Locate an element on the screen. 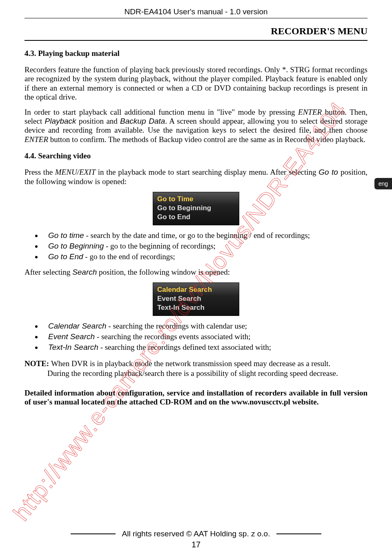  list-item: Go to time - search by the date and time… is located at coordinates (205, 236).